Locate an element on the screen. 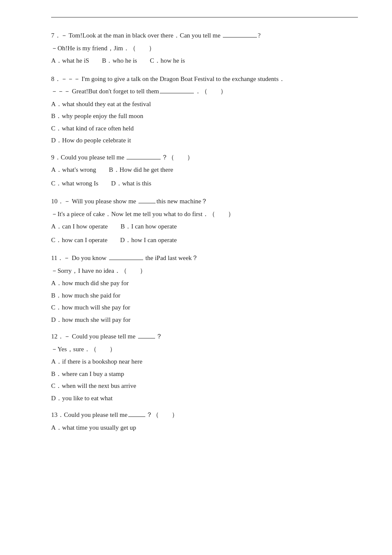  q9-options-row2: C．what wrong Is D．what is this is located at coordinates (205, 184).